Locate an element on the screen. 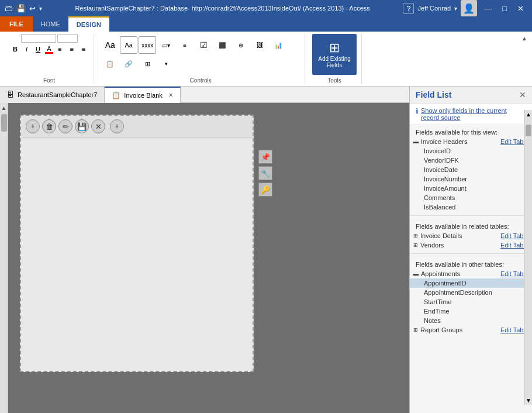 This screenshot has width=532, height=413. subform-control-btn: 📋 is located at coordinates (110, 64).